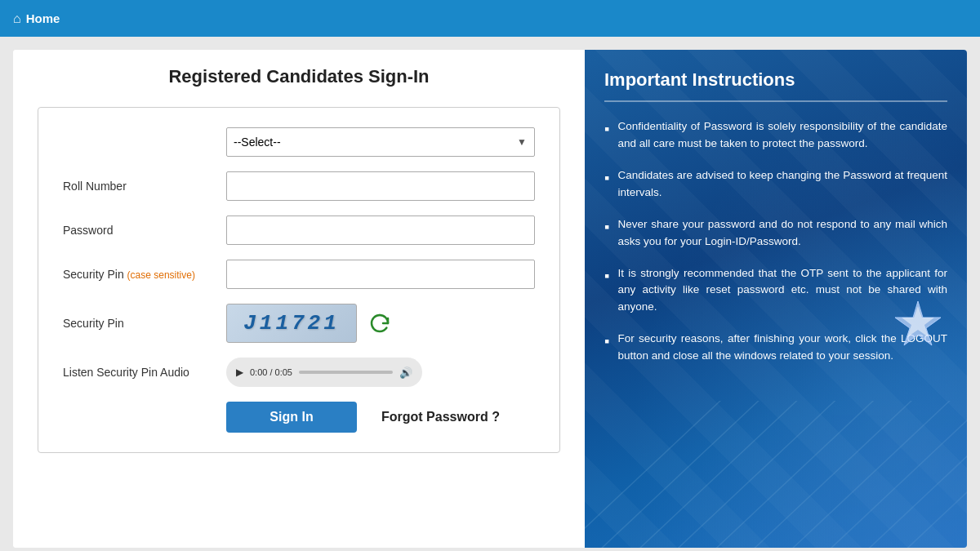 Image resolution: width=980 pixels, height=551 pixels. I want to click on exam-select: --Select--, so click(381, 142).